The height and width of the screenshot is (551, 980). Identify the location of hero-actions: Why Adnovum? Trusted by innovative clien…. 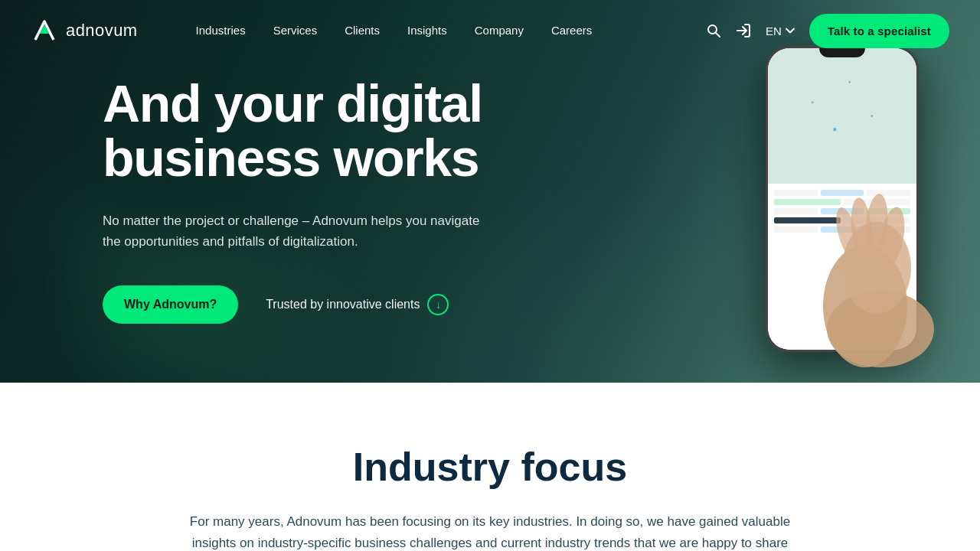
(304, 305).